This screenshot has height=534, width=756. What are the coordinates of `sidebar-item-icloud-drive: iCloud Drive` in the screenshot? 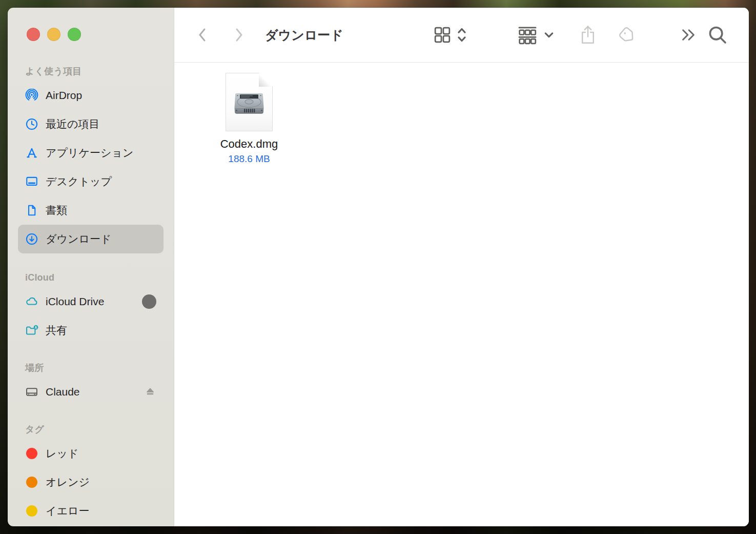 It's located at (91, 302).